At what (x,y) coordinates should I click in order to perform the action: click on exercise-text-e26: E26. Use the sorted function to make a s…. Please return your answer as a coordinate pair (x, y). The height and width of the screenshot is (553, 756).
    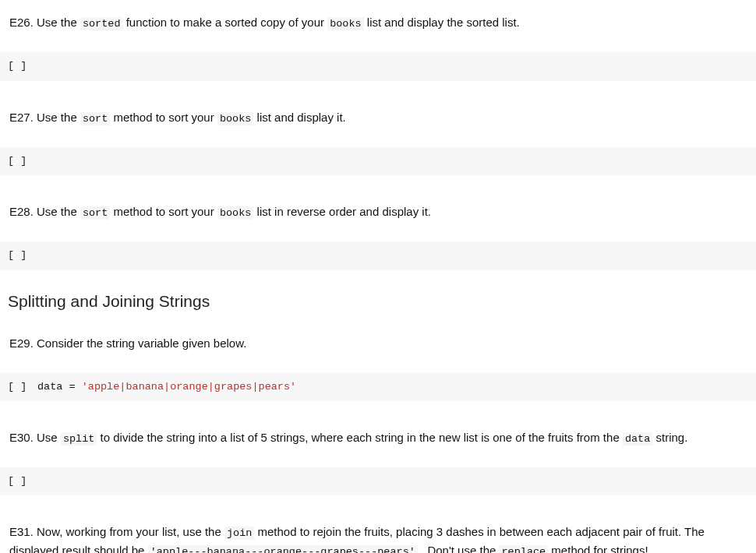
    Looking at the image, I should click on (378, 23).